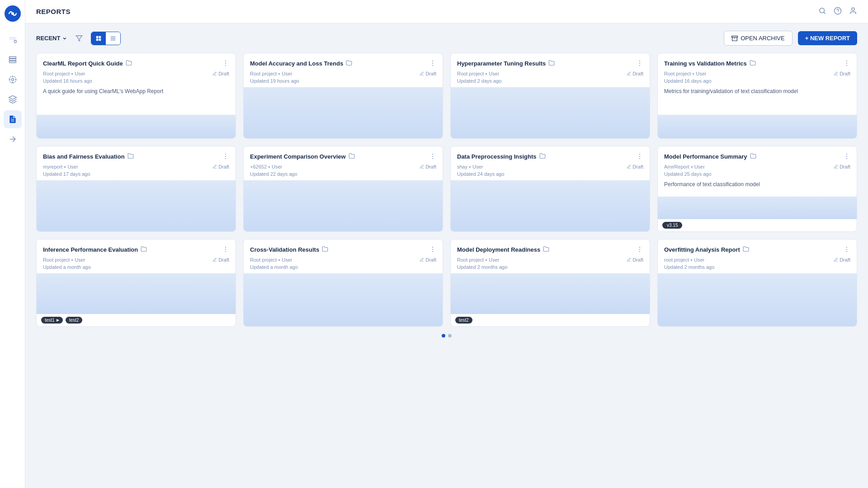  What do you see at coordinates (503, 249) in the screenshot?
I see `card-title-row: Model Deployment Readiness` at bounding box center [503, 249].